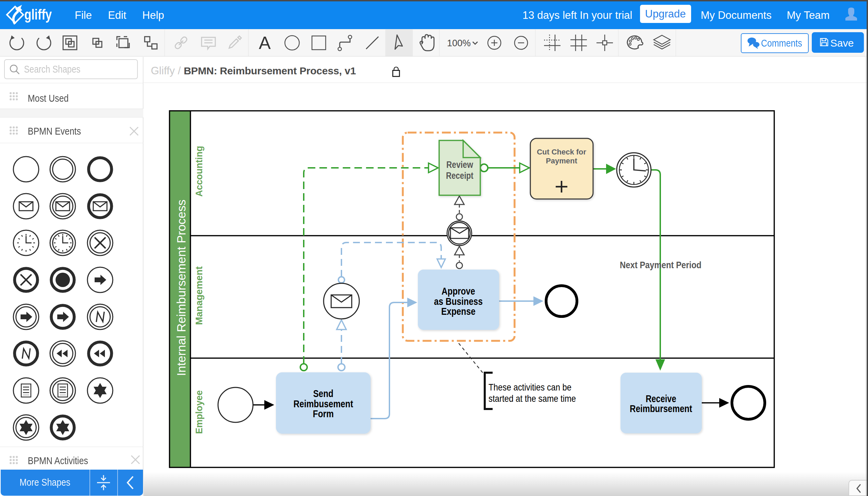 The image size is (868, 496). I want to click on svg-text: Reimbursement, so click(661, 409).